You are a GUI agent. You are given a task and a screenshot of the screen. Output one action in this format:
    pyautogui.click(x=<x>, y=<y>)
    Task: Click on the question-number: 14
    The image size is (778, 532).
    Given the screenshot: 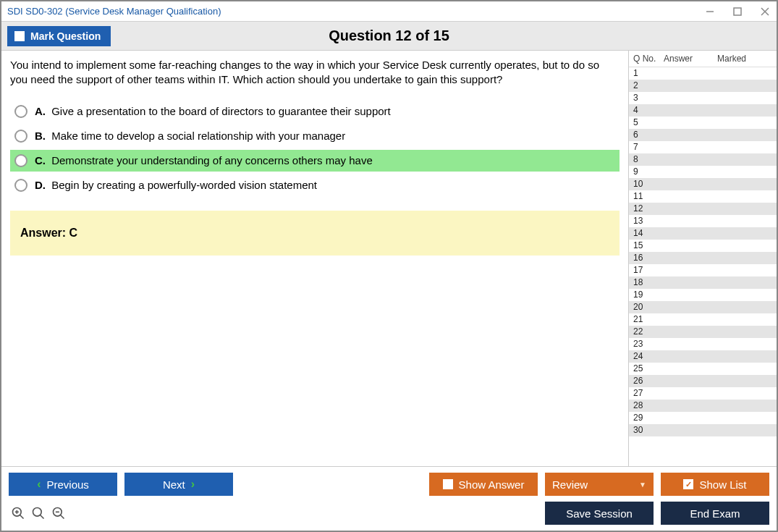 What is the action you would take?
    pyautogui.click(x=646, y=233)
    